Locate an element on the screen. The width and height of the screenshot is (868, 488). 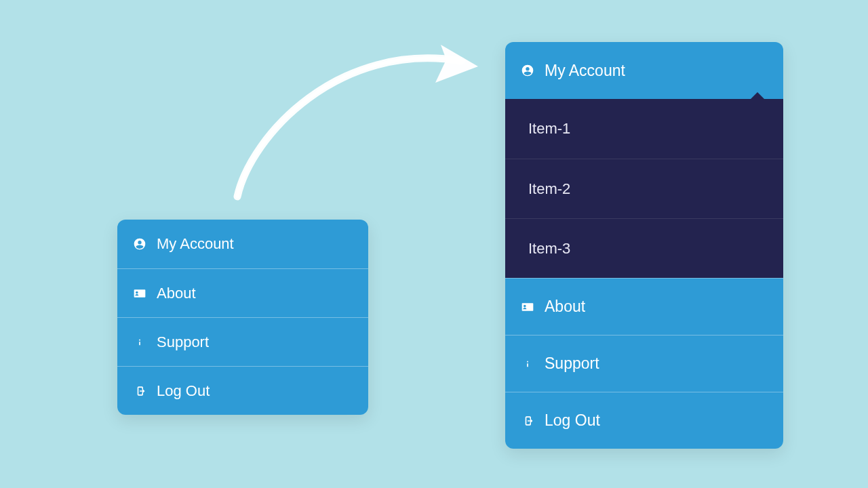
submenu-item-label: Item-3 is located at coordinates (549, 249).